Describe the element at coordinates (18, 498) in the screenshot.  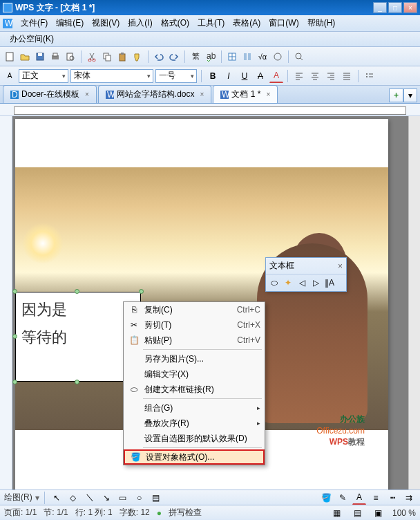
I see `draw-menu: 绘图(R)` at that location.